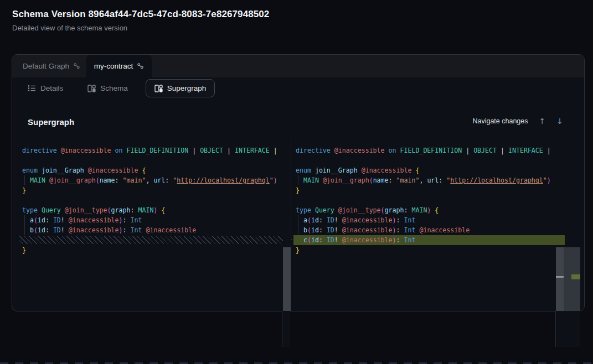 This screenshot has width=593, height=364. What do you see at coordinates (51, 122) in the screenshot?
I see `panel-heading: Supergraph` at bounding box center [51, 122].